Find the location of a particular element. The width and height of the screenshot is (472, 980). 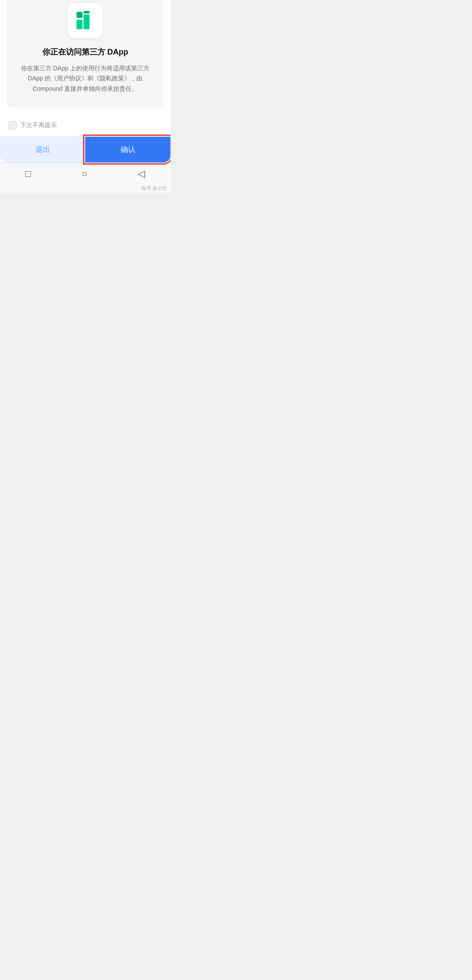

modal-content-card: 你正在访问第三方 DApp 你在第三方 DApp 上的使用行为将适用该第三方 D… is located at coordinates (85, 54).